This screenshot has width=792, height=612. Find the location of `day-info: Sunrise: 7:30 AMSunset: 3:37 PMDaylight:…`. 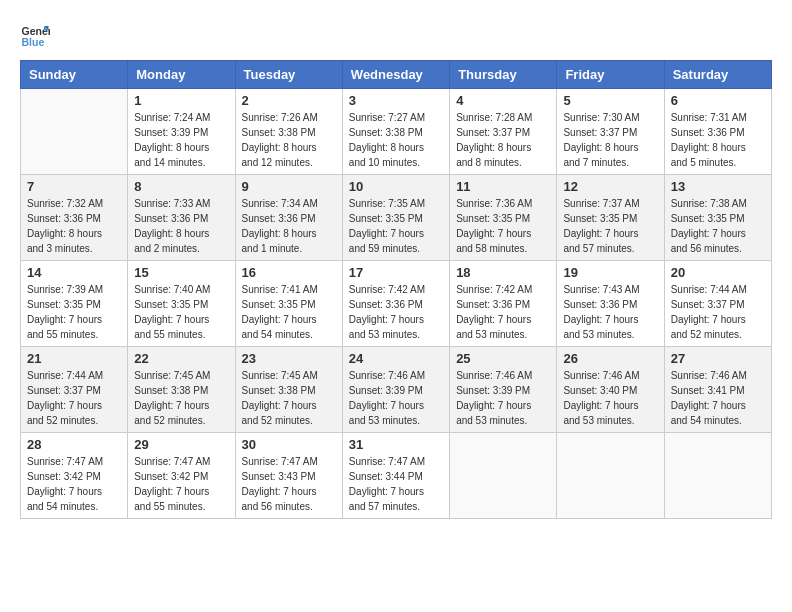

day-info: Sunrise: 7:30 AMSunset: 3:37 PMDaylight:… is located at coordinates (610, 140).